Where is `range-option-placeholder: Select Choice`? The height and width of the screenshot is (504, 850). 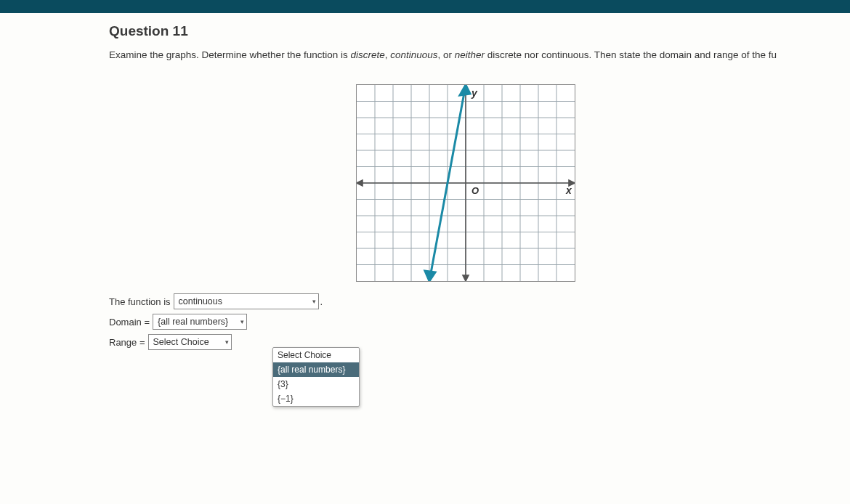
range-option-placeholder: Select Choice is located at coordinates (316, 355).